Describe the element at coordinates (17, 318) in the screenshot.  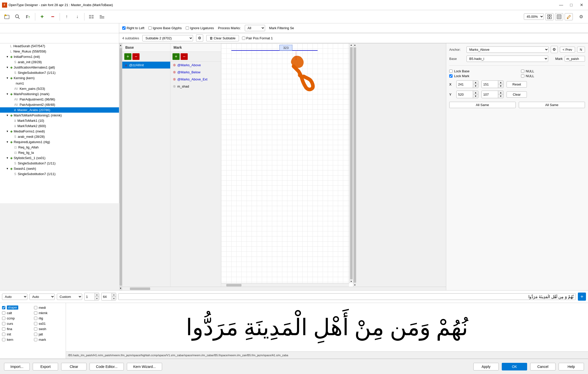
I see `feature-ccmp: ccmp` at that location.